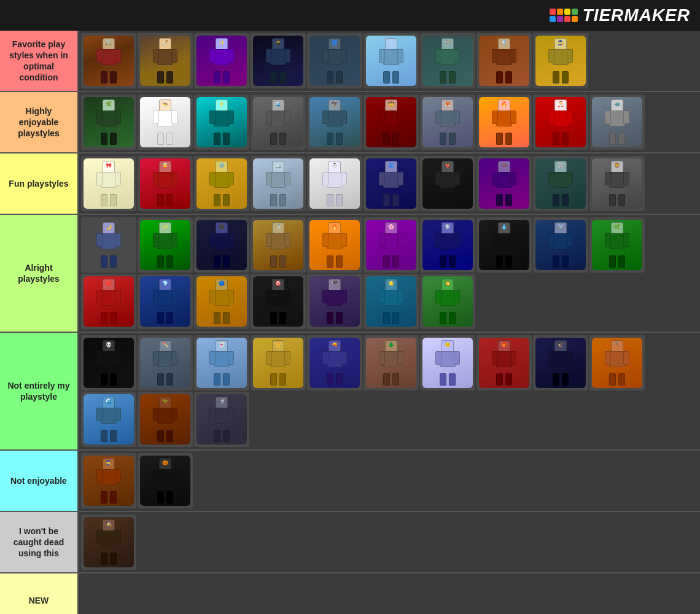  I want to click on character-53: 😇, so click(448, 363).